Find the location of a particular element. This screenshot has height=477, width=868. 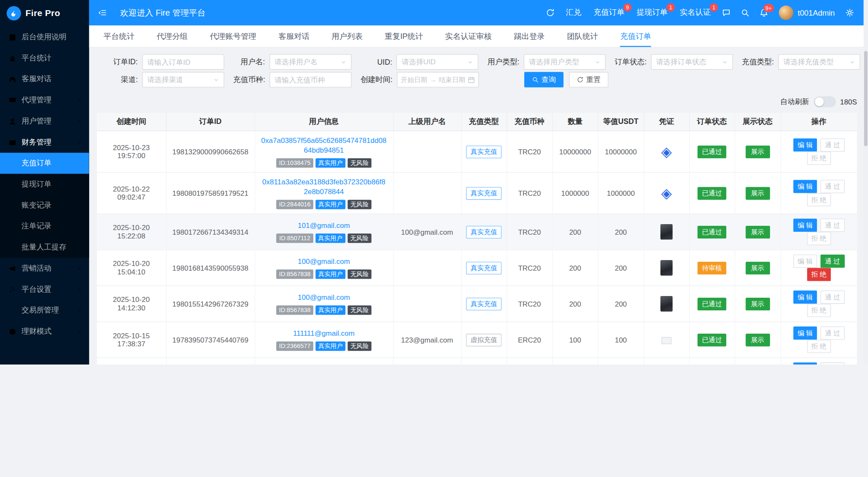

sidebar-item-wealth-mode: 理财模式 is located at coordinates (45, 332).